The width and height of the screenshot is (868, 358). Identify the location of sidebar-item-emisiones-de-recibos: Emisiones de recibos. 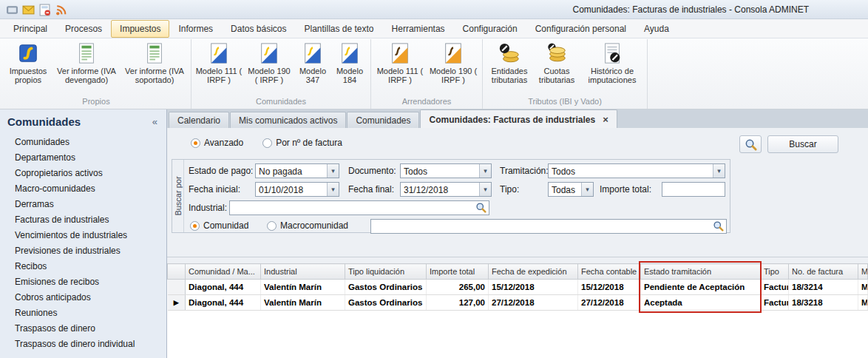
(83, 283).